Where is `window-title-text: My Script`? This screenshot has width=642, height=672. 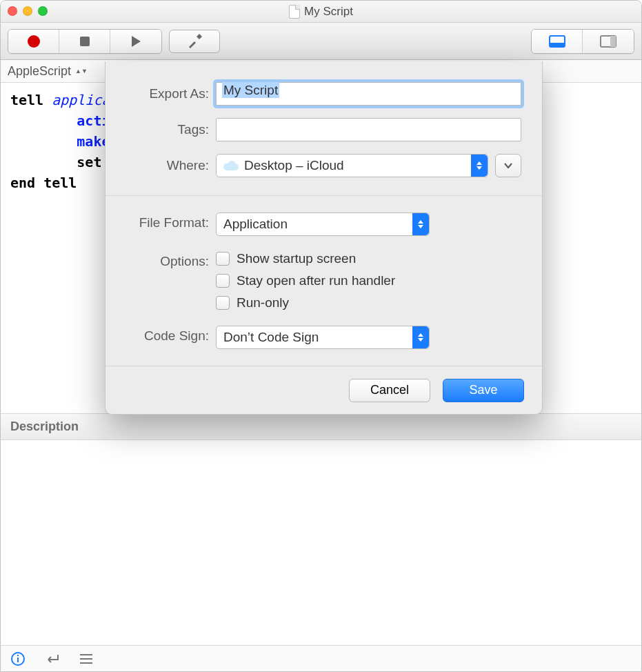
window-title-text: My Script is located at coordinates (328, 12).